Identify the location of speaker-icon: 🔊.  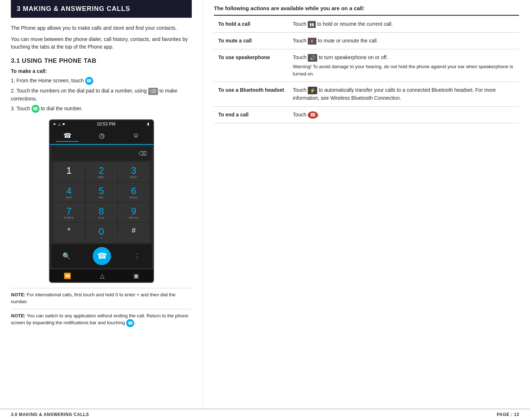
(312, 58).